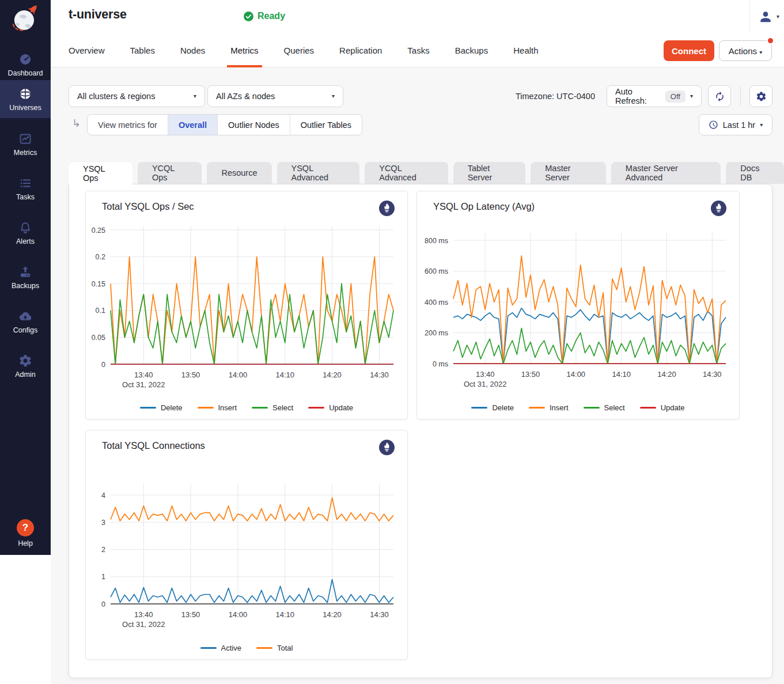 The image size is (784, 684). What do you see at coordinates (98, 15) in the screenshot?
I see `universe-title: t-universe` at bounding box center [98, 15].